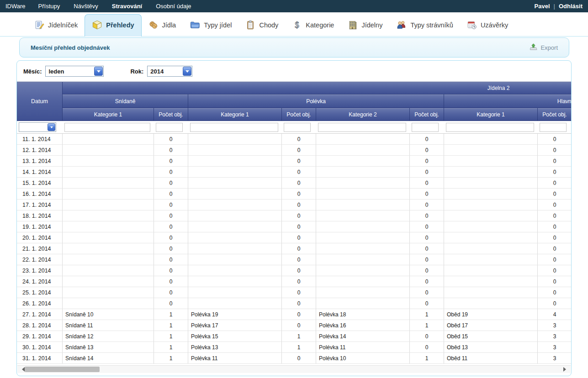 The height and width of the screenshot is (378, 588). Describe the element at coordinates (294, 249) in the screenshot. I see `table-row: 21. 1. 20140000` at that location.